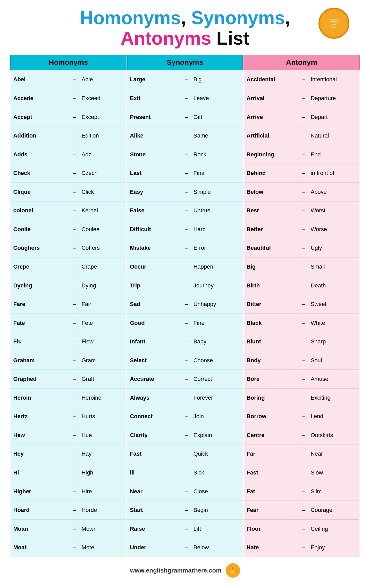 The height and width of the screenshot is (588, 370). What do you see at coordinates (217, 248) in the screenshot?
I see `synonym-cell: Error` at bounding box center [217, 248].